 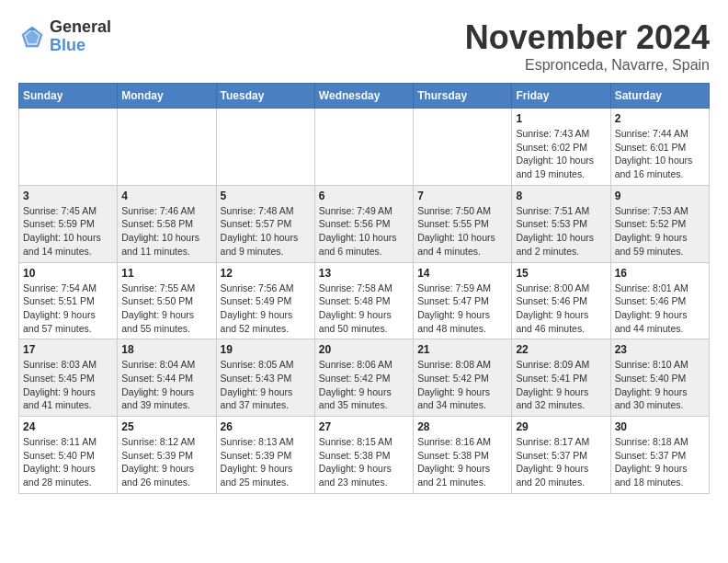 I want to click on day-info: Sunrise: 8:11 AMSunset: 5:40 PMDaylight:…, so click(x=68, y=462).